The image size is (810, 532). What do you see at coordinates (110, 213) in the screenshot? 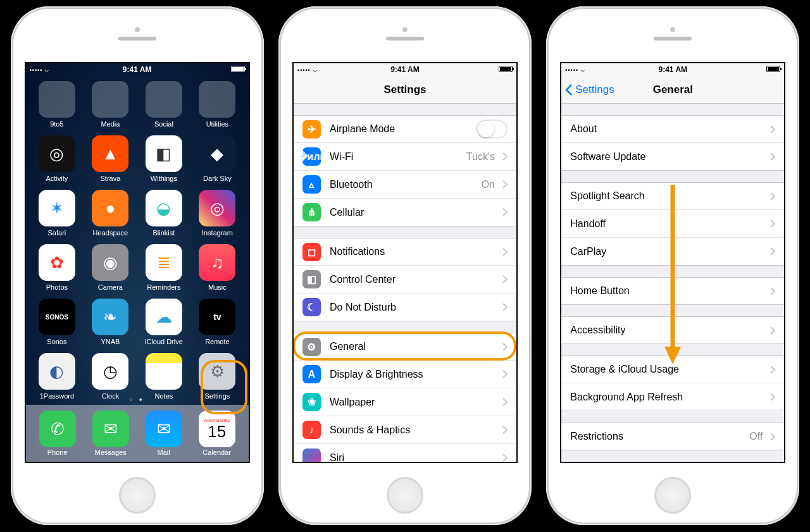
I see `app-headspace: ● Headspace` at bounding box center [110, 213].